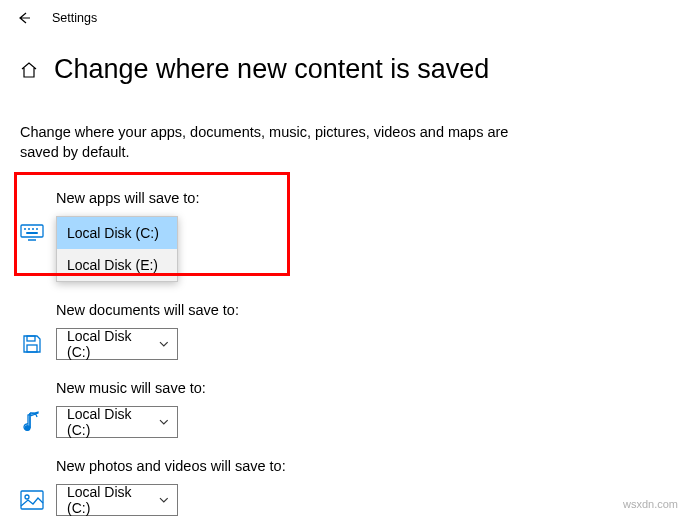 The width and height of the screenshot is (688, 516). I want to click on setting-row-music: Local Disk (C:), so click(344, 422).